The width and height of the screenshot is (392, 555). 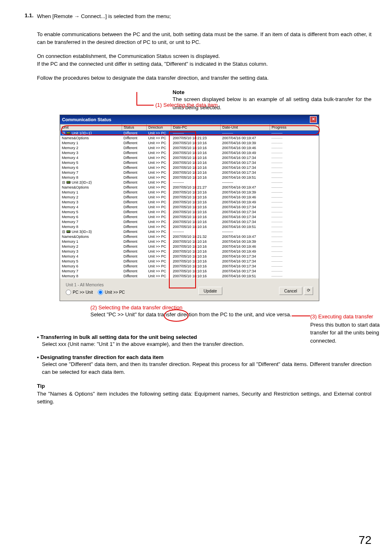 I want to click on intro-p3: If the PC and the connected unit differ …, so click(x=204, y=64).